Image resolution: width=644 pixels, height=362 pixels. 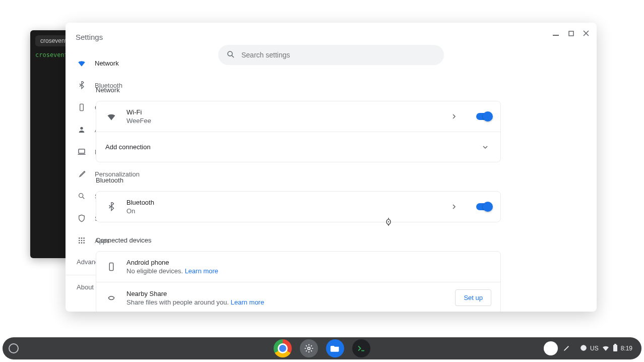 I want to click on search-bar, so click(x=331, y=55).